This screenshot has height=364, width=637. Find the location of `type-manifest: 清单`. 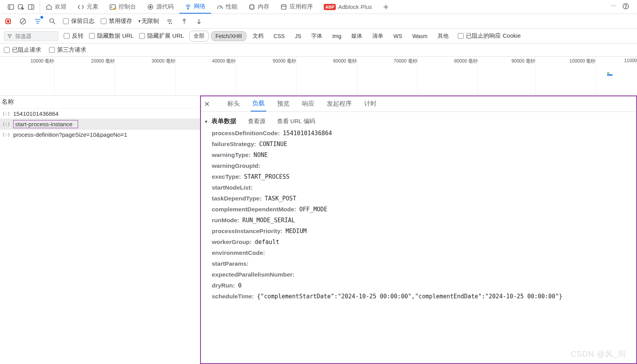

type-manifest: 清单 is located at coordinates (378, 36).